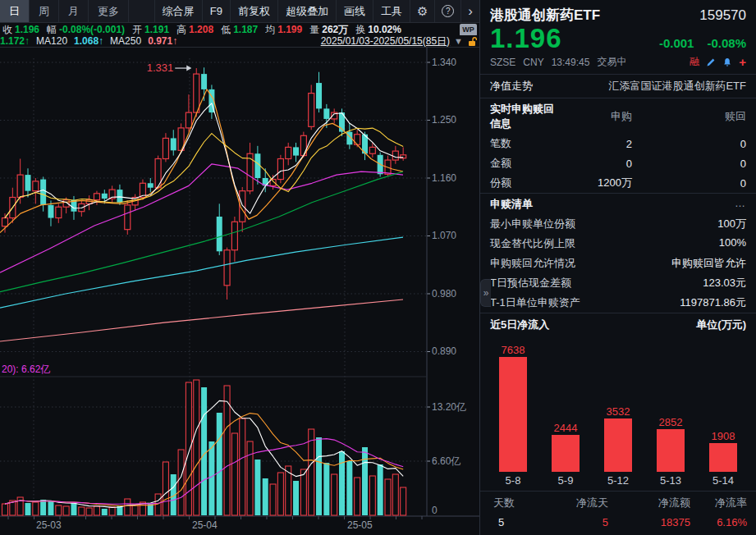 The height and width of the screenshot is (535, 756). I want to click on price-change: -0.001, so click(676, 43).